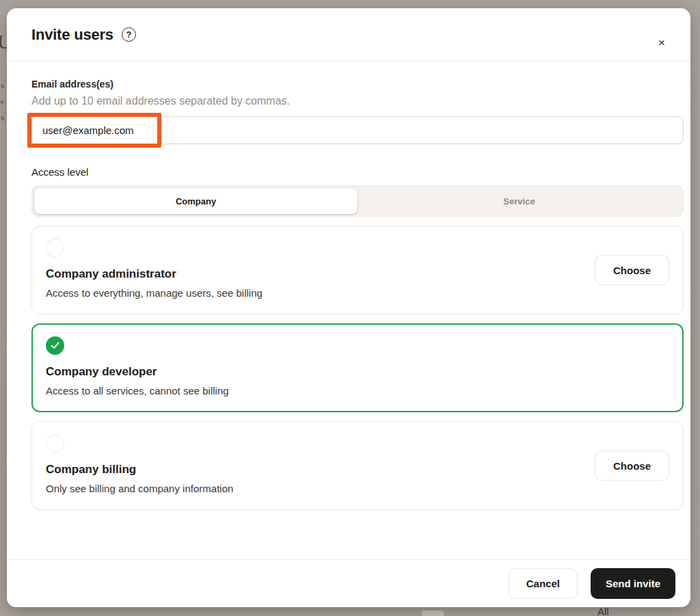 The height and width of the screenshot is (616, 700). I want to click on role-card-company-billing: Company billing Only see billing and com…, so click(358, 466).